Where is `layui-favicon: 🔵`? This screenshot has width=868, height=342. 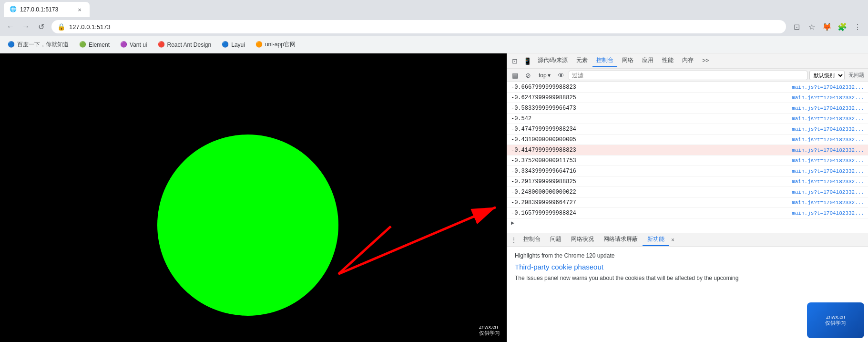
layui-favicon: 🔵 is located at coordinates (225, 45).